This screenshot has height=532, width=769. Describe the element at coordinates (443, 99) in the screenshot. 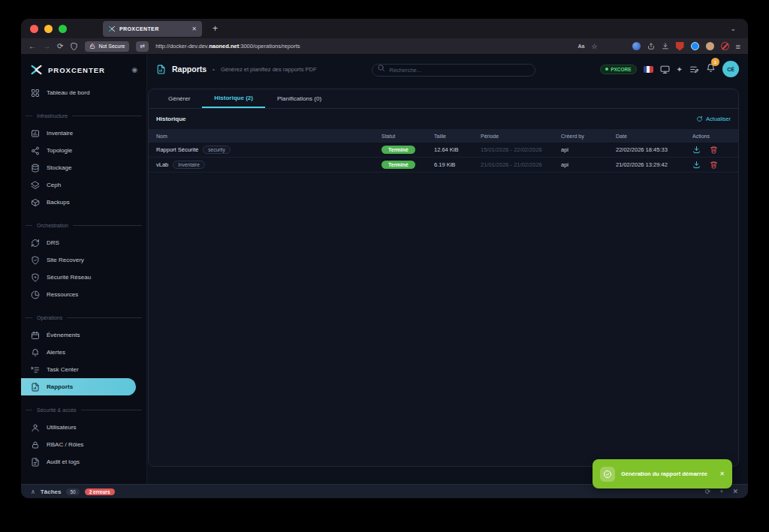

I see `reports-tabs: Générer Historique (2) Planifications (0…` at that location.